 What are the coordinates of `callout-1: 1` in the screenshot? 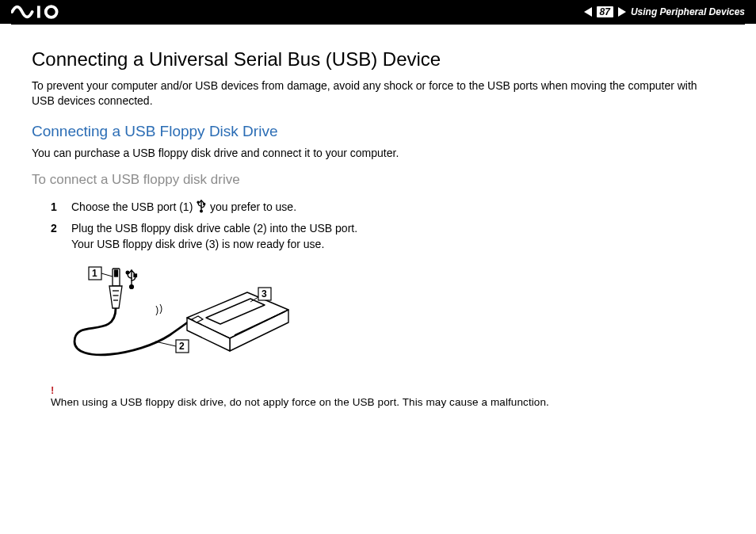 It's located at (101, 273).